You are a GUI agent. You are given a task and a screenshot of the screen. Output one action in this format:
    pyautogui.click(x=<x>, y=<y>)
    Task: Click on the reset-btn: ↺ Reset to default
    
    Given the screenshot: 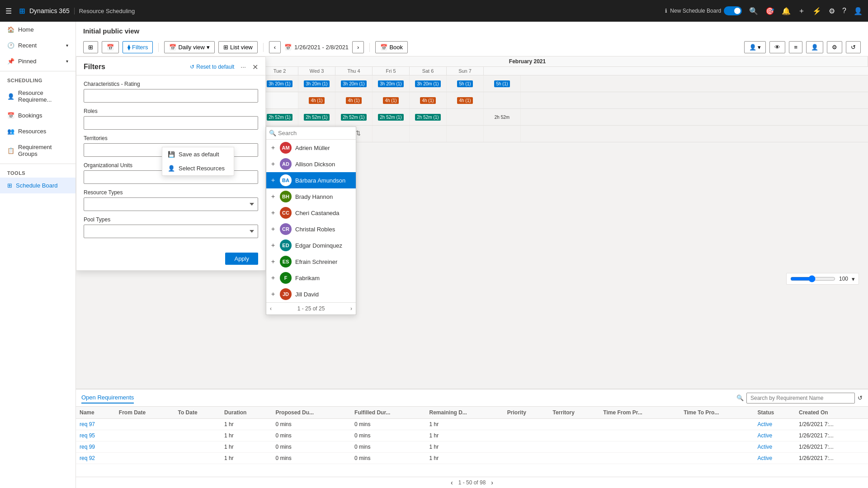 What is the action you would take?
    pyautogui.click(x=212, y=67)
    